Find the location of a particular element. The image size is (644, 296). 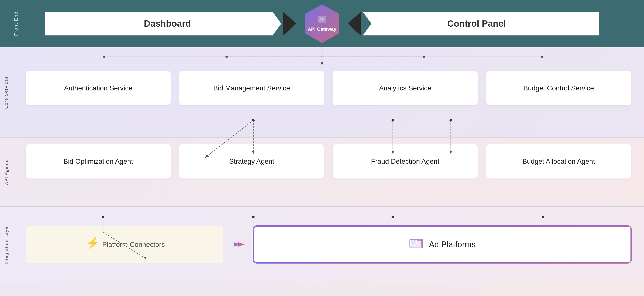

frontend-row: Dashboard API AP is located at coordinates (322, 24).